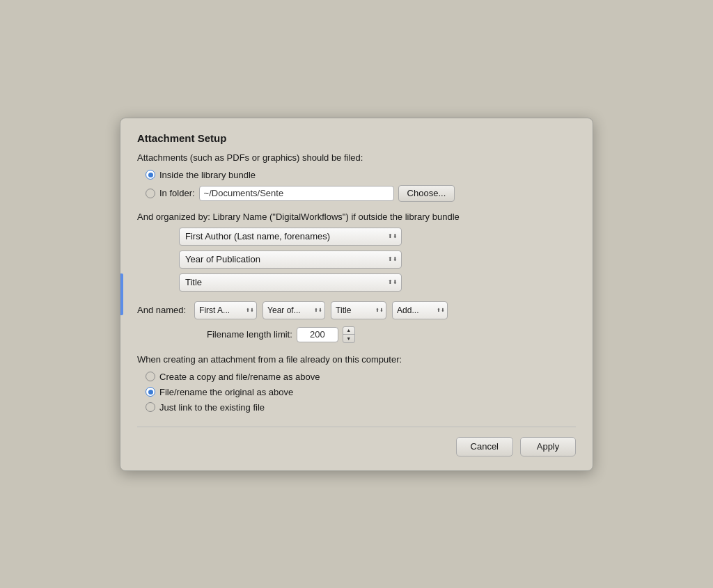 The image size is (713, 588). What do you see at coordinates (162, 310) in the screenshot?
I see `named-label: And named:` at bounding box center [162, 310].